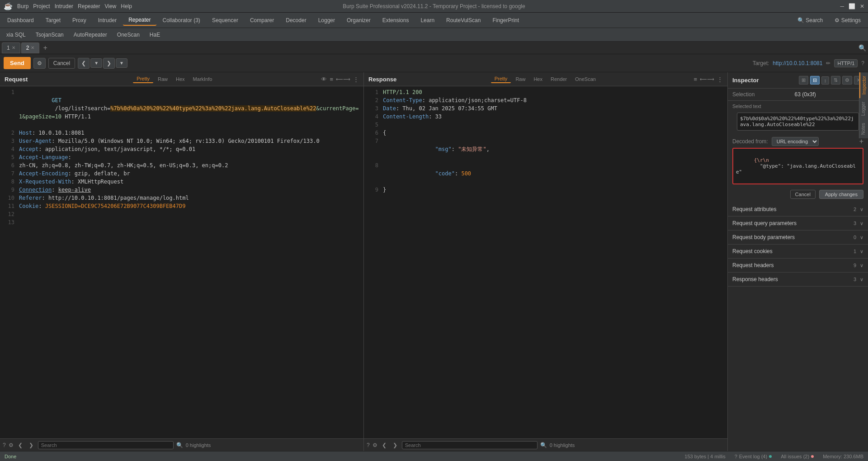  What do you see at coordinates (89, 6) in the screenshot?
I see `menu-repeater: Repeater` at bounding box center [89, 6].